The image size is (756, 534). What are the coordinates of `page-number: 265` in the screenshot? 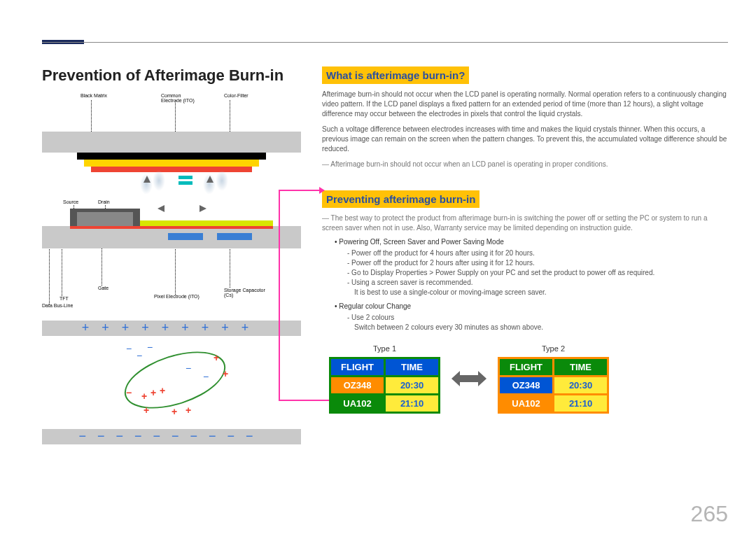 It's located at (710, 514).